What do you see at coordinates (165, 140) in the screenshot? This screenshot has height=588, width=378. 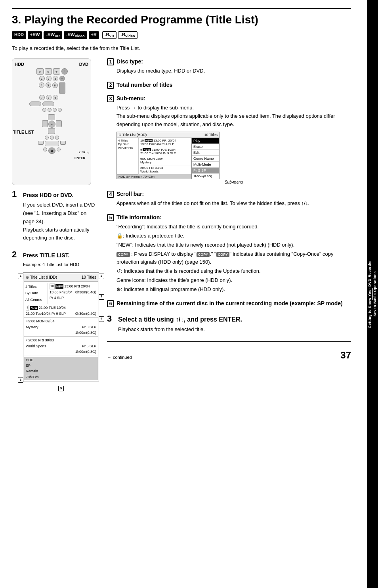 I see `sm-date: 13:00 FRI 20/04` at bounding box center [165, 140].